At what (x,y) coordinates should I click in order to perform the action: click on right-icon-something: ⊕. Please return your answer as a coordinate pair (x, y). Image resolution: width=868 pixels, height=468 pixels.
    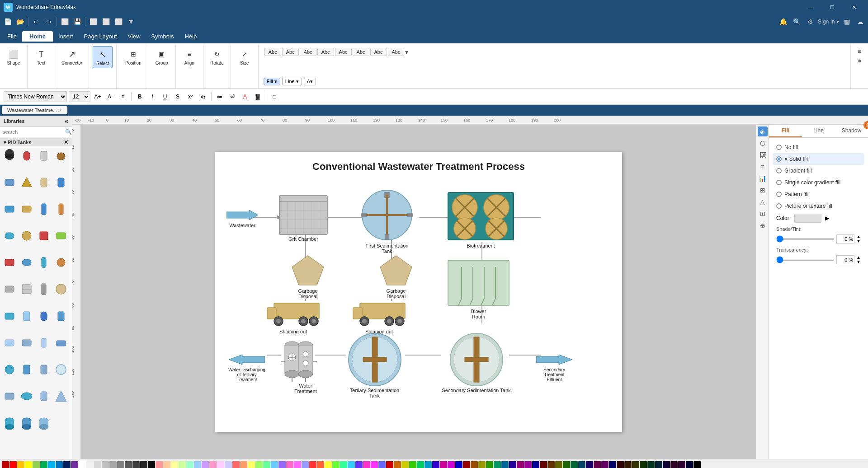
    Looking at the image, I should click on (763, 225).